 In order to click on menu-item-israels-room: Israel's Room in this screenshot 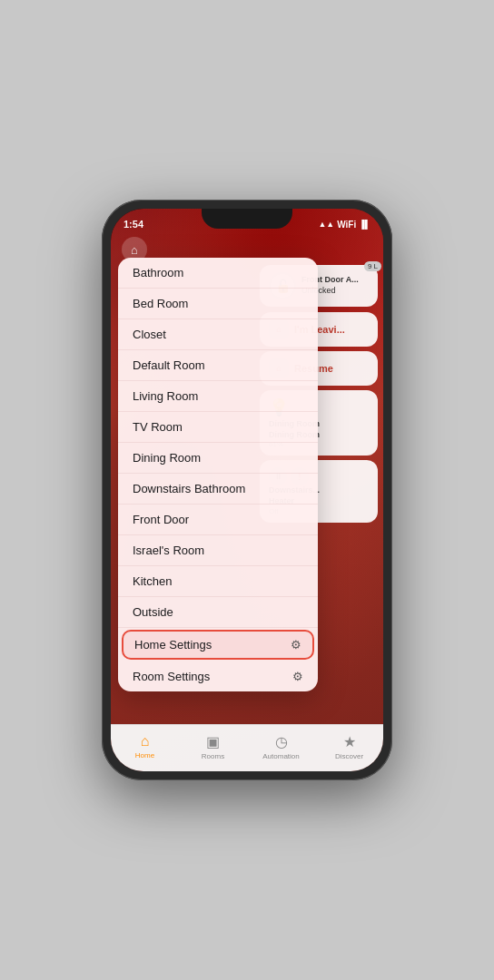, I will do `click(218, 551)`.